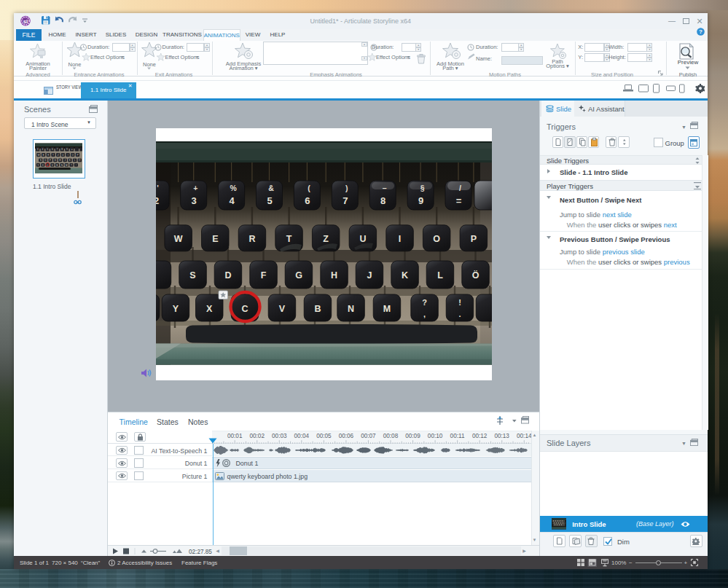 This screenshot has height=588, width=728. I want to click on svg-text: 00:09, so click(412, 436).